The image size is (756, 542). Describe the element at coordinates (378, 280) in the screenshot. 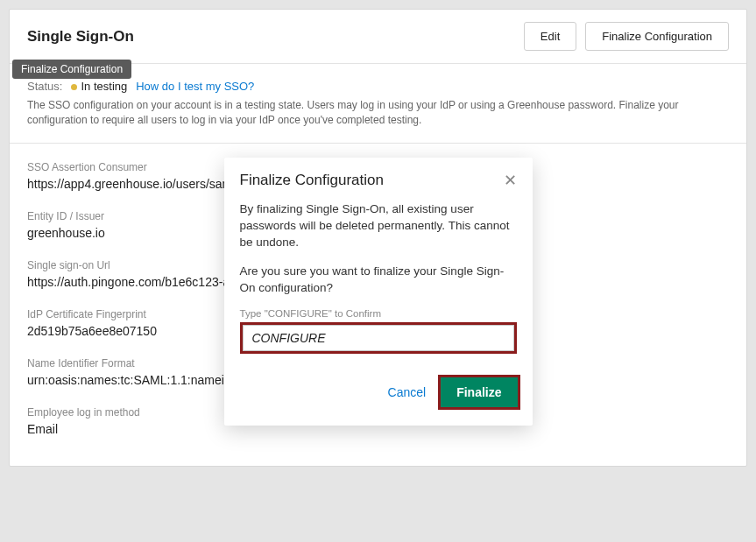

I see `modal-confirm-question: Are you sure you want to finalize your S…` at that location.